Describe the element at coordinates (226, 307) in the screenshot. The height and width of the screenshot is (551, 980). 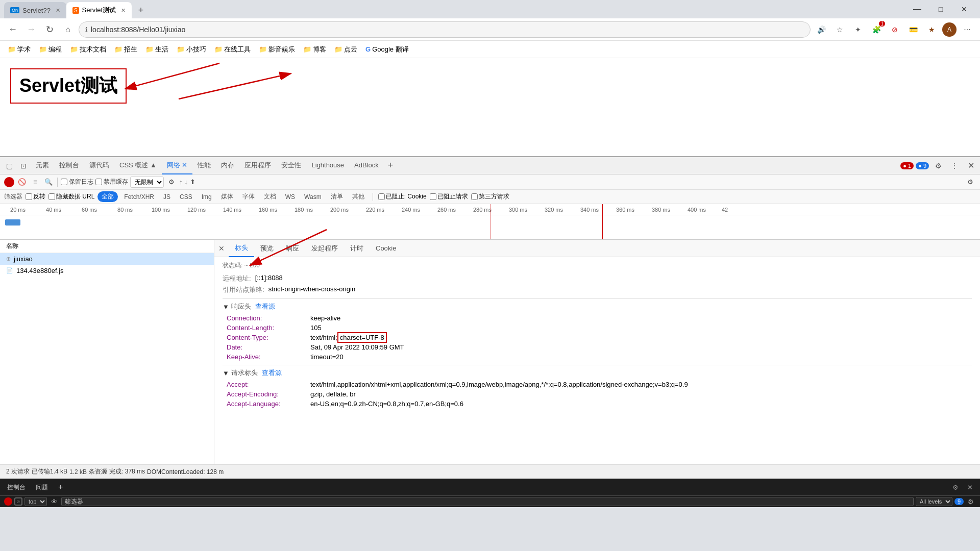
I see `response-headers-toggle: ▼` at that location.